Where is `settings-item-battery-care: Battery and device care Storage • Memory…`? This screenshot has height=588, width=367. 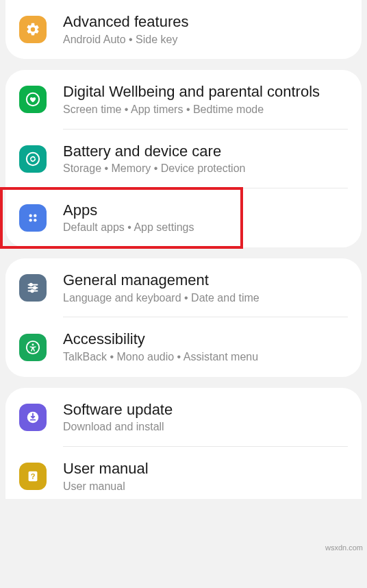 settings-item-battery-care: Battery and device care Storage • Memory… is located at coordinates (184, 159).